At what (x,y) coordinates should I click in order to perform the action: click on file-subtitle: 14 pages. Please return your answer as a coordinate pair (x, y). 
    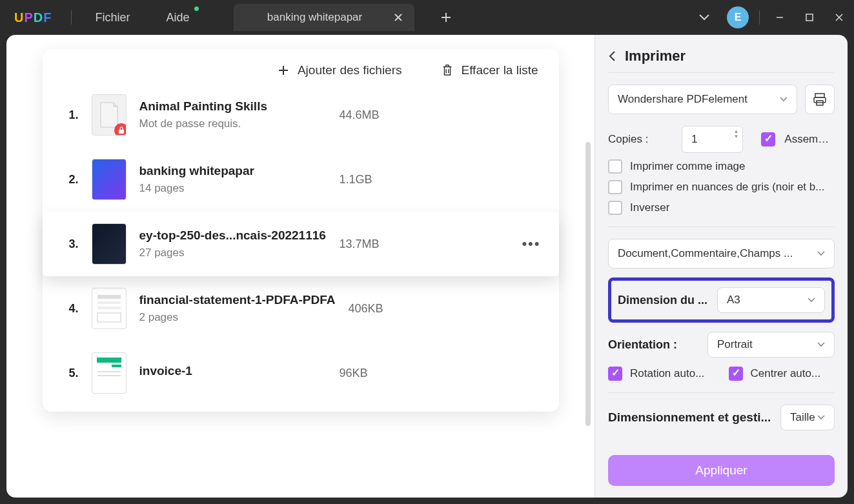
    Looking at the image, I should click on (233, 188).